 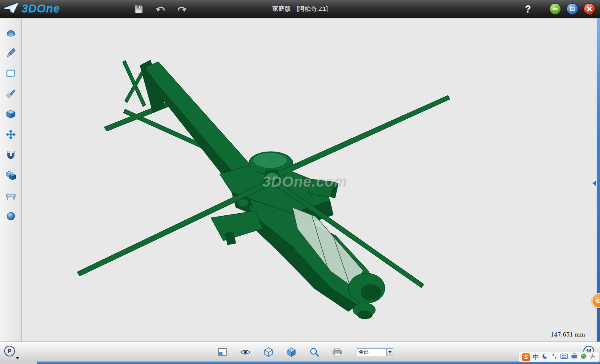 I want to click on title-bar: 3DOne 家庭版 - [阿帕奇.Z1] ?, so click(x=300, y=9).